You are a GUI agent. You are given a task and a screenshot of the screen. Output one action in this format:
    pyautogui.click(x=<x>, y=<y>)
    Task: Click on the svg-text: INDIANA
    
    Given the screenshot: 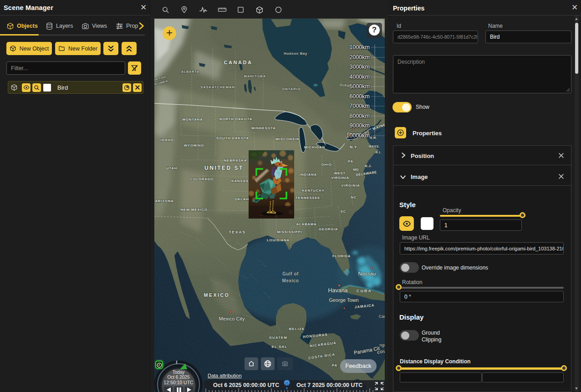 What is the action you would take?
    pyautogui.click(x=308, y=175)
    